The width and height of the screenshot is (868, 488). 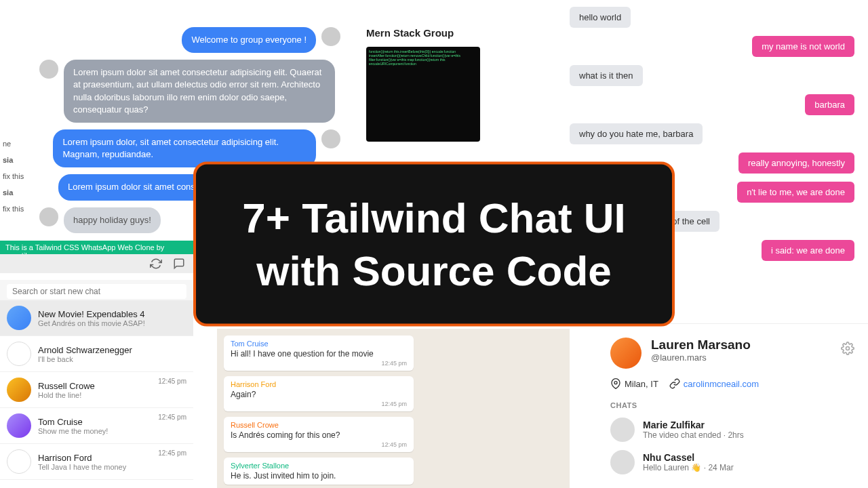 What do you see at coordinates (319, 425) in the screenshot?
I see `wa-sender: Russell Crowe` at bounding box center [319, 425].